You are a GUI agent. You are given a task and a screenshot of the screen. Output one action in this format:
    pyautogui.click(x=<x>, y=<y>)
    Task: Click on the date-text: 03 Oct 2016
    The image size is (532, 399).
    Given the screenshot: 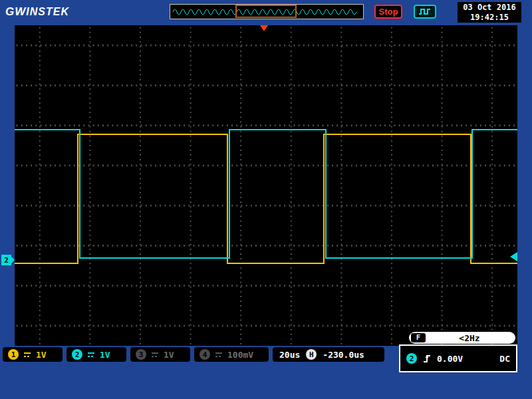 What is the action you would take?
    pyautogui.click(x=489, y=8)
    